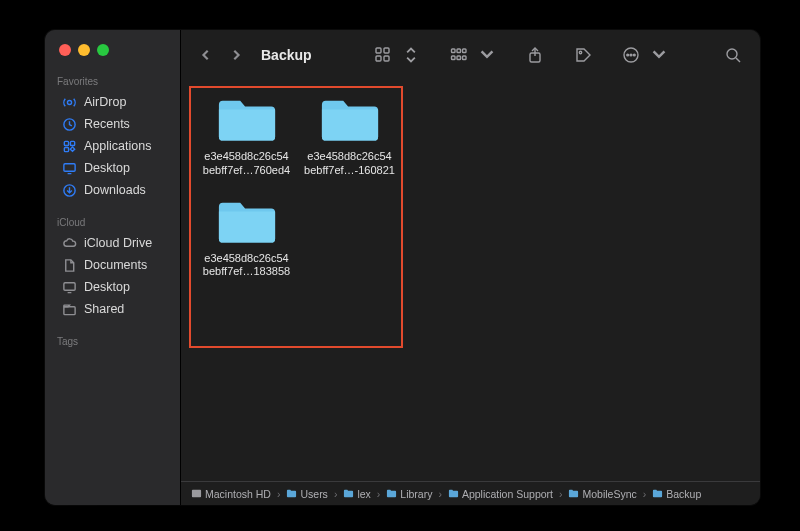  I want to click on shared-folder-icon, so click(69, 309).